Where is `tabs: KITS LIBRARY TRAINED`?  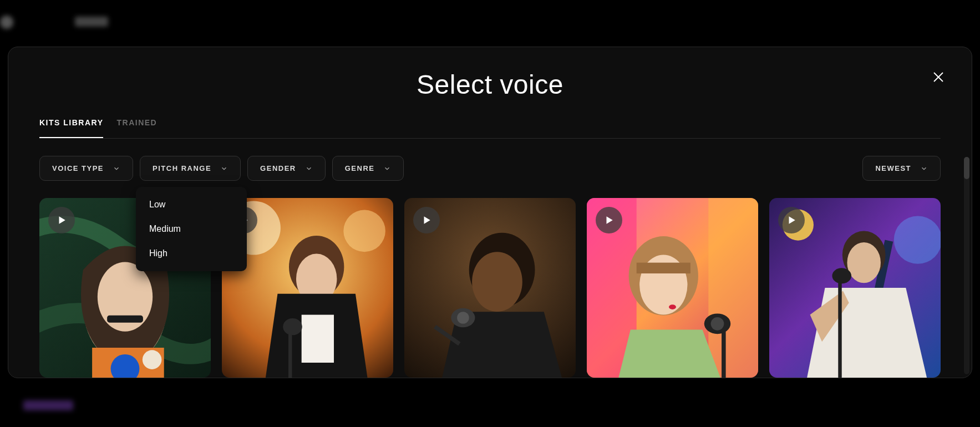 tabs: KITS LIBRARY TRAINED is located at coordinates (490, 129).